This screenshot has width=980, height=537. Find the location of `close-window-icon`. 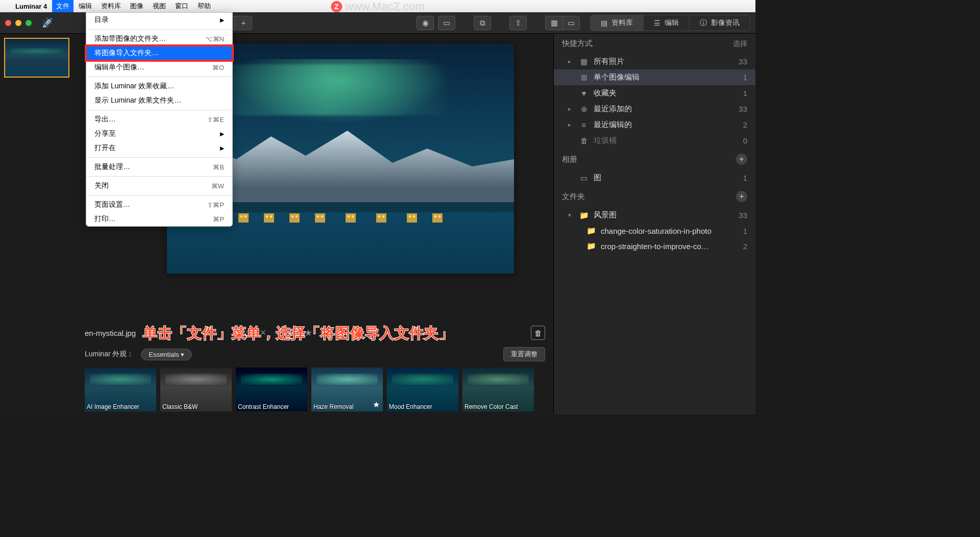

close-window-icon is located at coordinates (8, 23).